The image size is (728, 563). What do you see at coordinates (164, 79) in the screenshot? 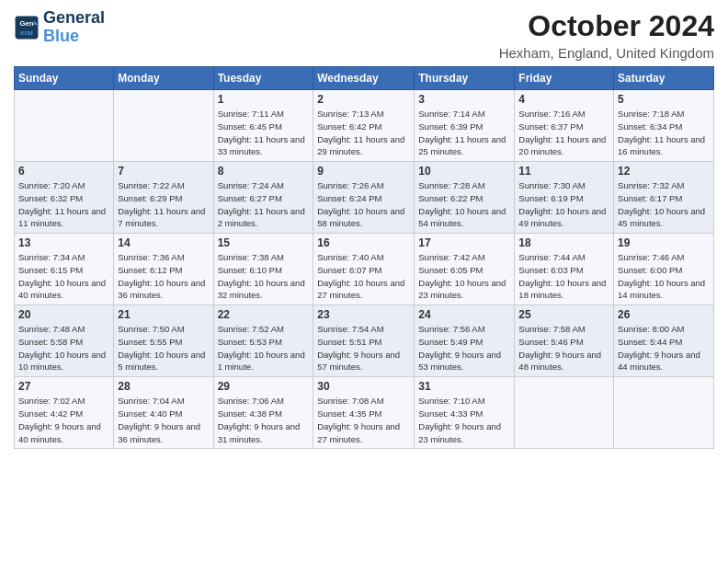
I see `header-day: Monday` at bounding box center [164, 79].